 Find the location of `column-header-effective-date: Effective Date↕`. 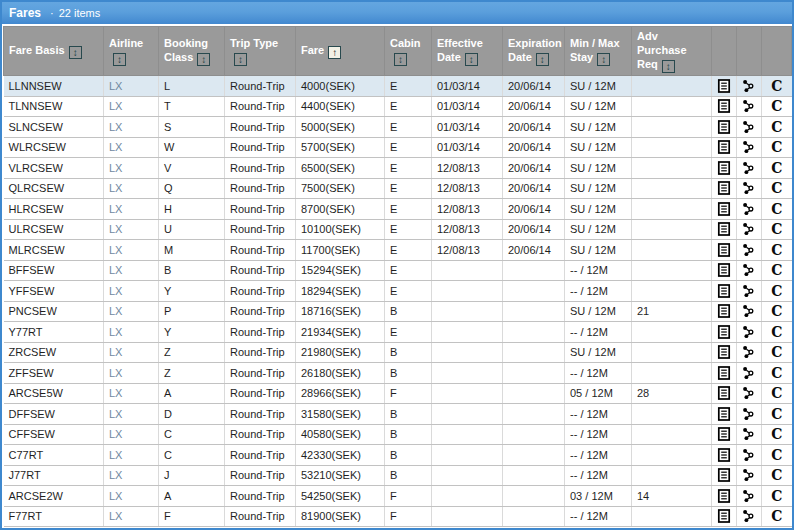

column-header-effective-date: Effective Date↕ is located at coordinates (468, 52).